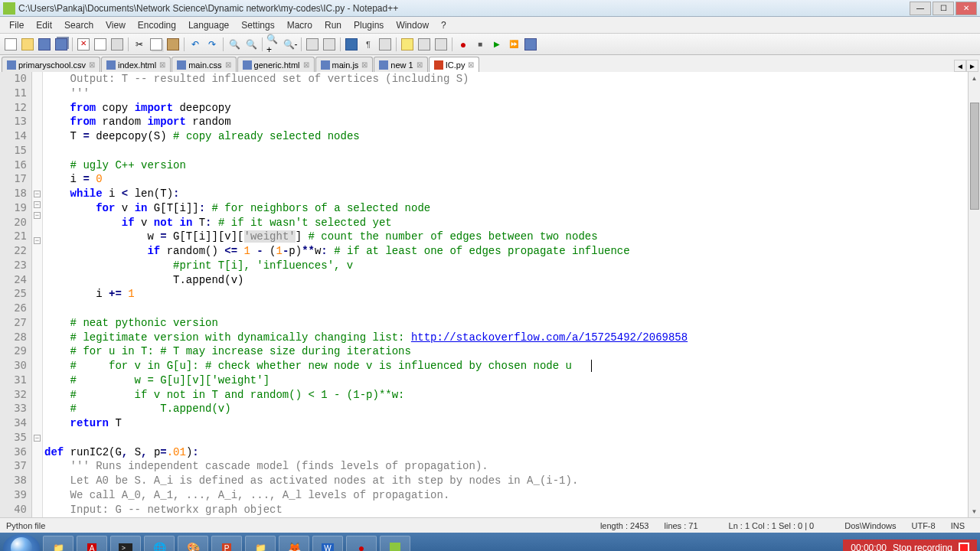  What do you see at coordinates (61, 44) in the screenshot?
I see `save-all-icon` at bounding box center [61, 44].